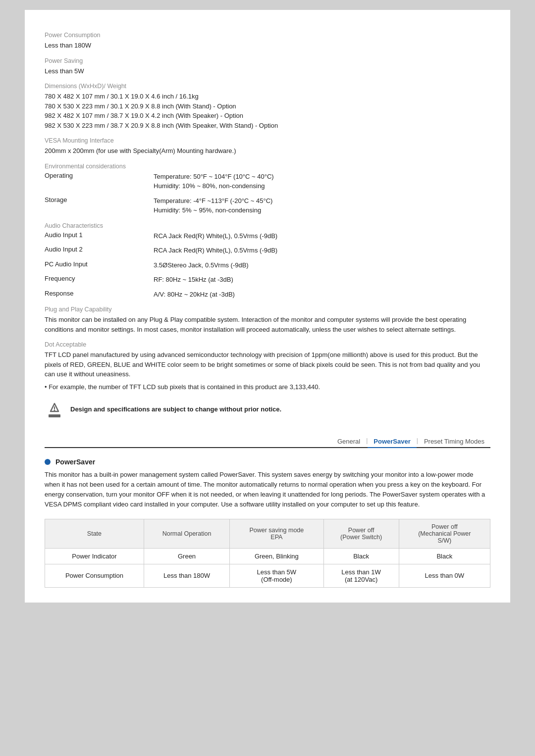 Image resolution: width=535 pixels, height=756 pixels. What do you see at coordinates (268, 534) in the screenshot?
I see `table-header-row: State Normal Operation Power saving mode…` at bounding box center [268, 534].